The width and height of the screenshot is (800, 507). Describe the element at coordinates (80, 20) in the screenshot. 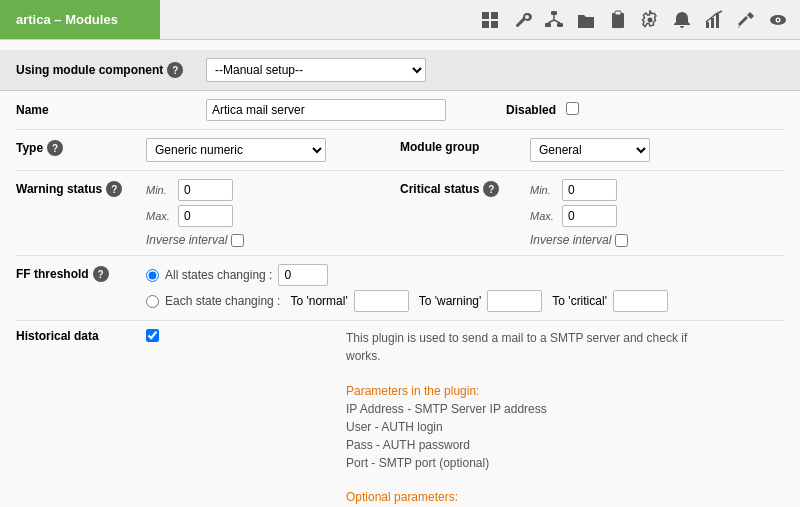

I see `app-title: artica – Modules` at that location.